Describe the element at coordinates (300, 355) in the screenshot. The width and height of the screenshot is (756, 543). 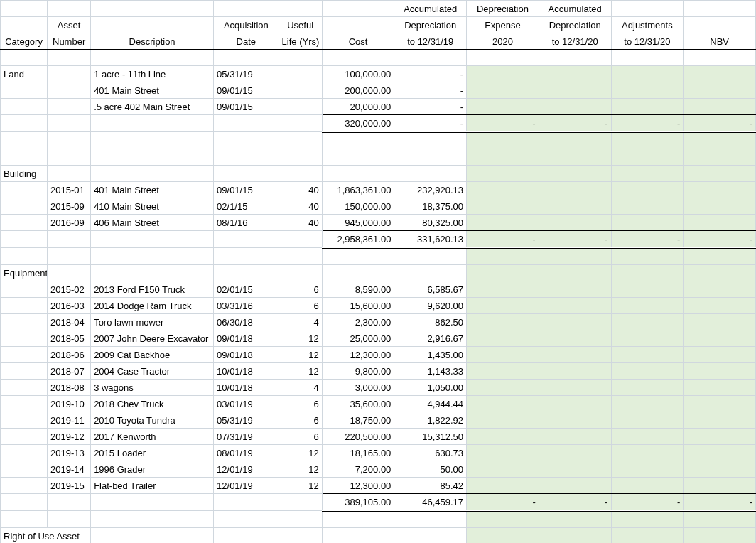
I see `useful-life: 12` at that location.